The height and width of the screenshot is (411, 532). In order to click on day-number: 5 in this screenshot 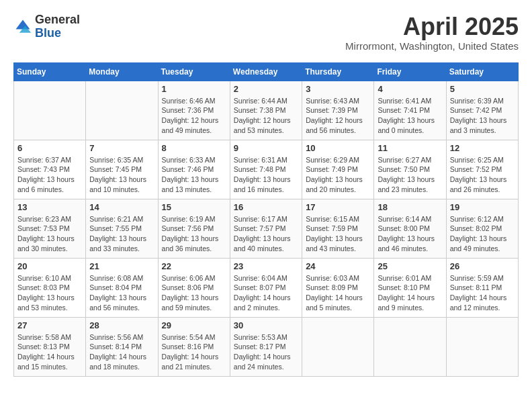, I will do `click(482, 89)`.